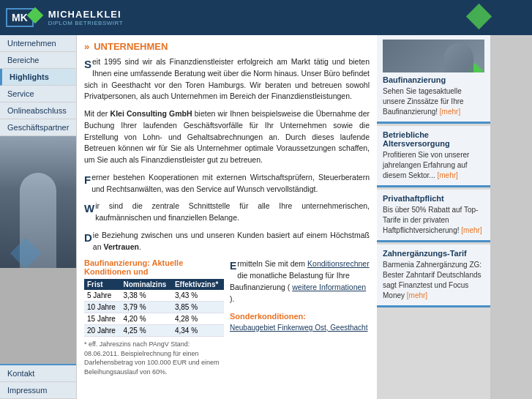  What do you see at coordinates (38, 202) in the screenshot?
I see `sidebar-person-image` at bounding box center [38, 202].